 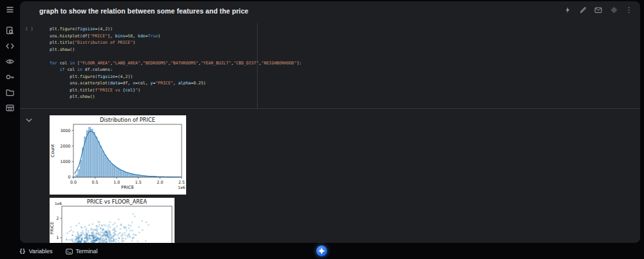 What do you see at coordinates (322, 251) in the screenshot?
I see `gemini-spark-icon` at bounding box center [322, 251].